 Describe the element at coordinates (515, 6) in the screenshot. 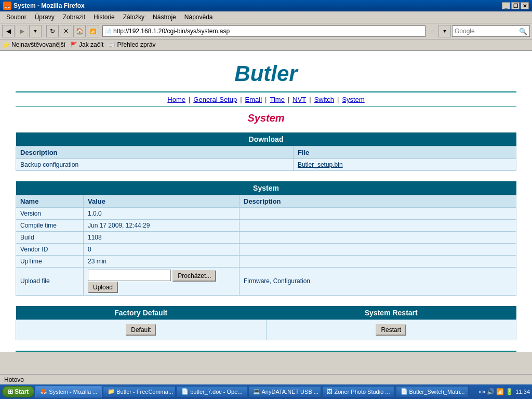

I see `window-controls: _ ❐ ✕` at that location.